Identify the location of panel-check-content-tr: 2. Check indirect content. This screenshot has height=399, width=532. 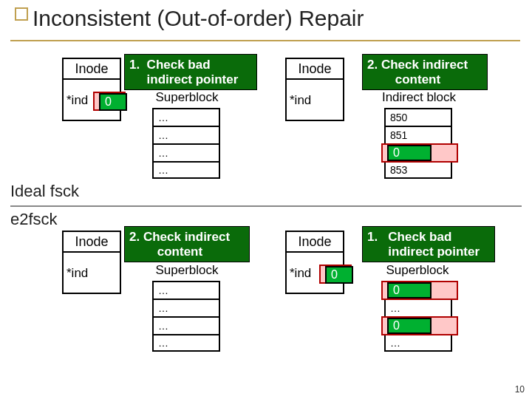
(425, 72).